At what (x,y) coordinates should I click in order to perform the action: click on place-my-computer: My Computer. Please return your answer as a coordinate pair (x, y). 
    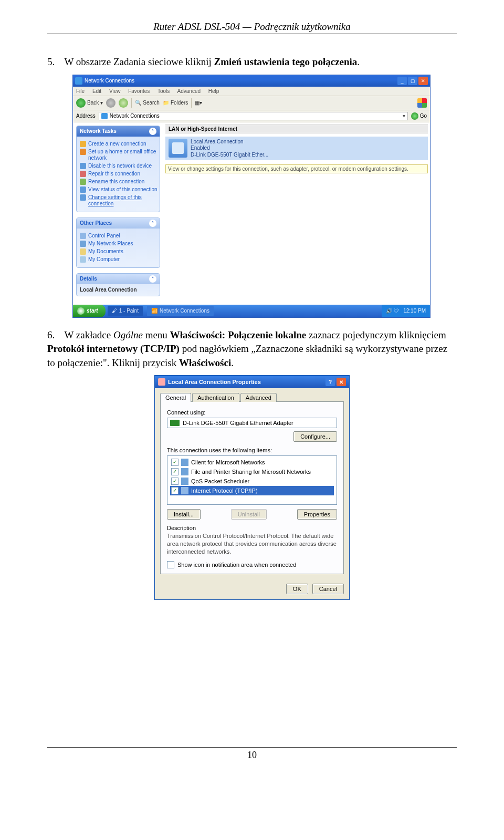
    Looking at the image, I should click on (119, 260).